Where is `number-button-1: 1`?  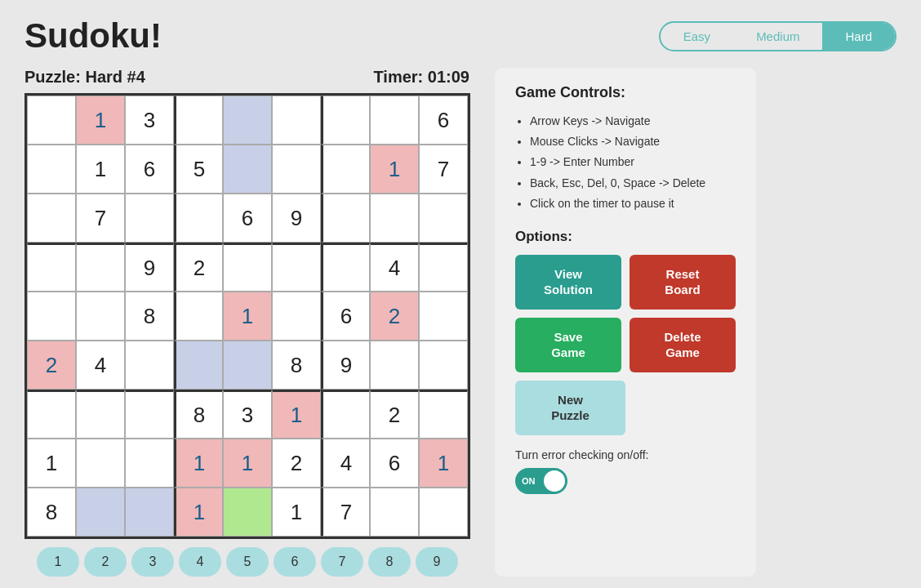 number-button-1: 1 is located at coordinates (58, 562).